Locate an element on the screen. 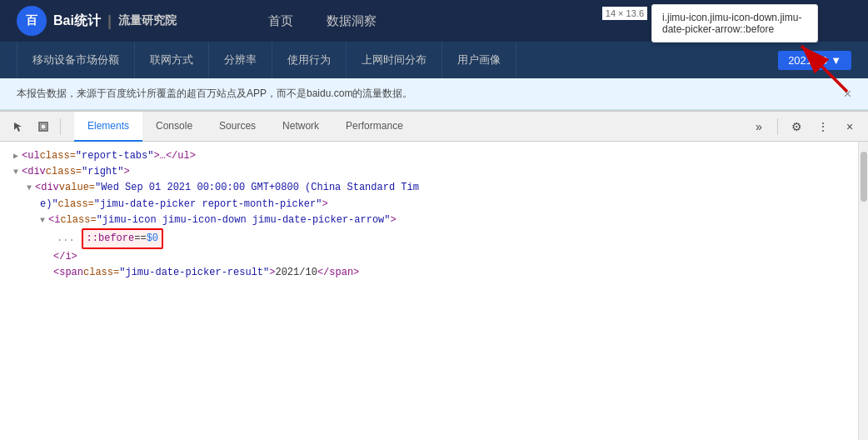 This screenshot has height=440, width=868. tab-mobile-market: 移动设备市场份额 is located at coordinates (76, 60).